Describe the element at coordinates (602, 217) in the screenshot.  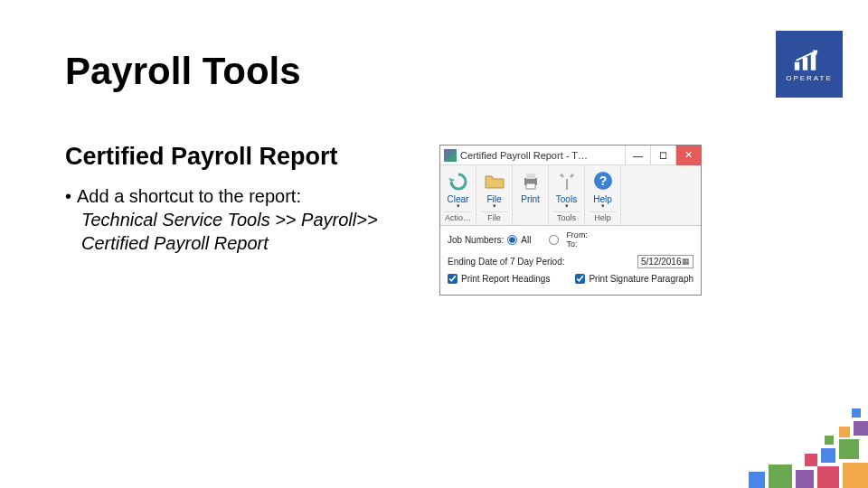
I see `ribbon-cat-help: Help` at that location.